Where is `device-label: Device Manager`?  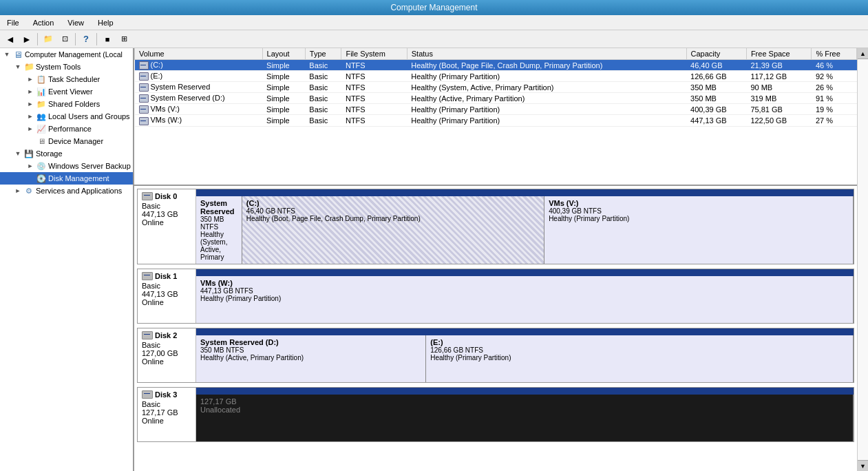
device-label: Device Manager is located at coordinates (76, 141).